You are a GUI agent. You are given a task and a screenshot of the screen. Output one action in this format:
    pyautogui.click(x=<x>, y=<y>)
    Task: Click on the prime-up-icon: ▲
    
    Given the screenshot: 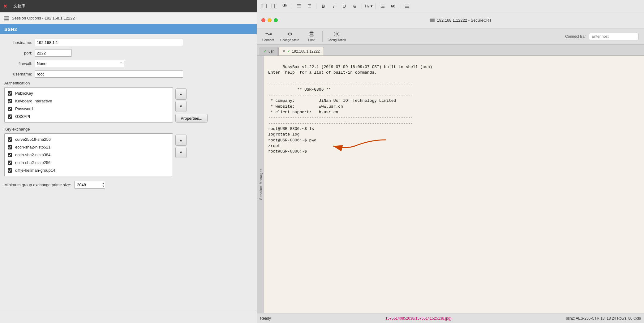 What is the action you would take?
    pyautogui.click(x=103, y=183)
    